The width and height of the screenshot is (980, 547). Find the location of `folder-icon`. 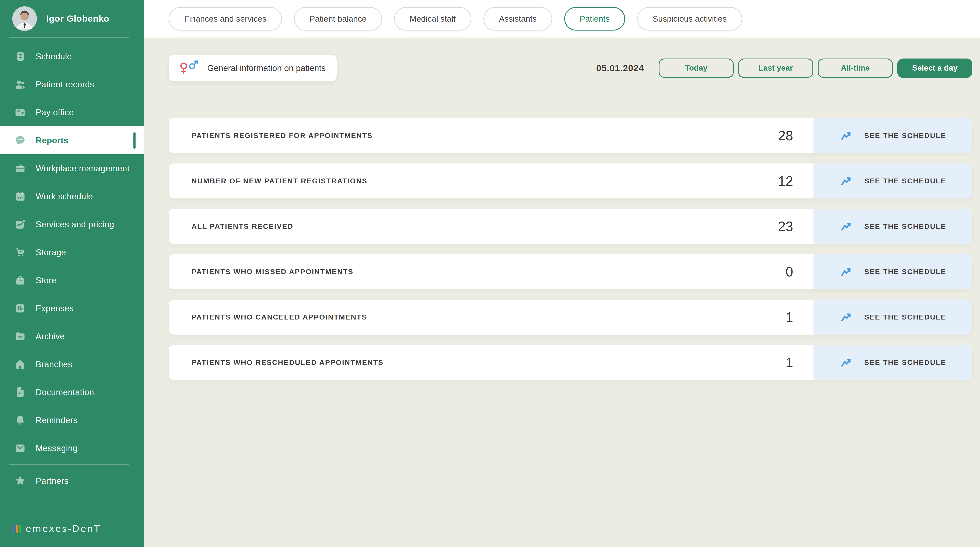

folder-icon is located at coordinates (20, 336).